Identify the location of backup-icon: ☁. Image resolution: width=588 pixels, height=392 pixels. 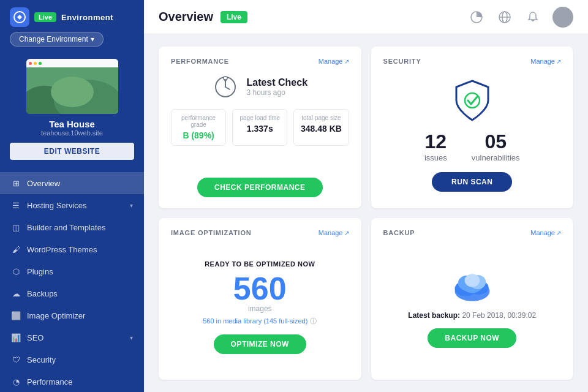
(16, 293).